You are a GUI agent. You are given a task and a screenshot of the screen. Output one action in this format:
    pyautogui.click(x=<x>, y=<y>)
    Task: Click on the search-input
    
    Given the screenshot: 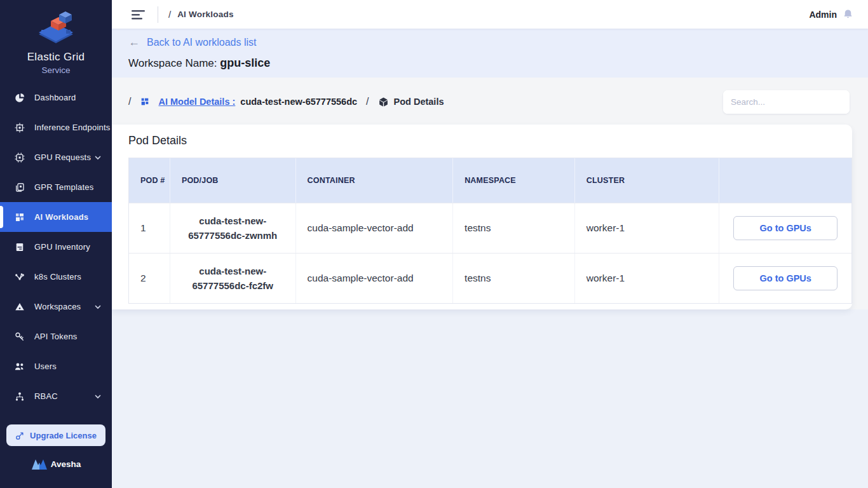 What is the action you would take?
    pyautogui.click(x=787, y=102)
    